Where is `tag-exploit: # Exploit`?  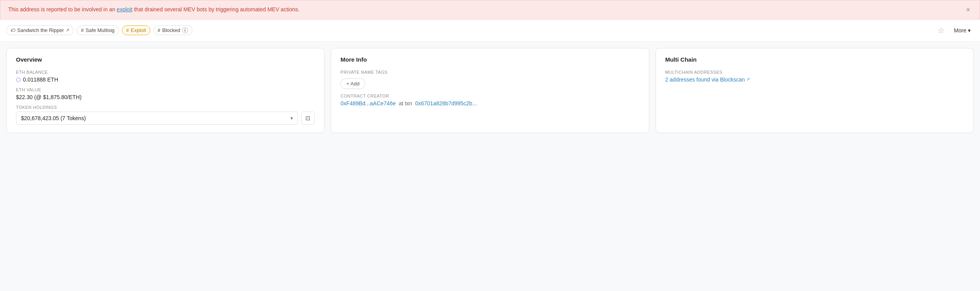
tag-exploit: # Exploit is located at coordinates (136, 30).